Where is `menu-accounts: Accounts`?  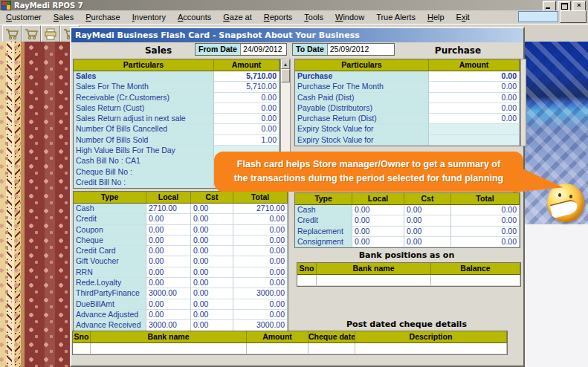 menu-accounts: Accounts is located at coordinates (195, 18).